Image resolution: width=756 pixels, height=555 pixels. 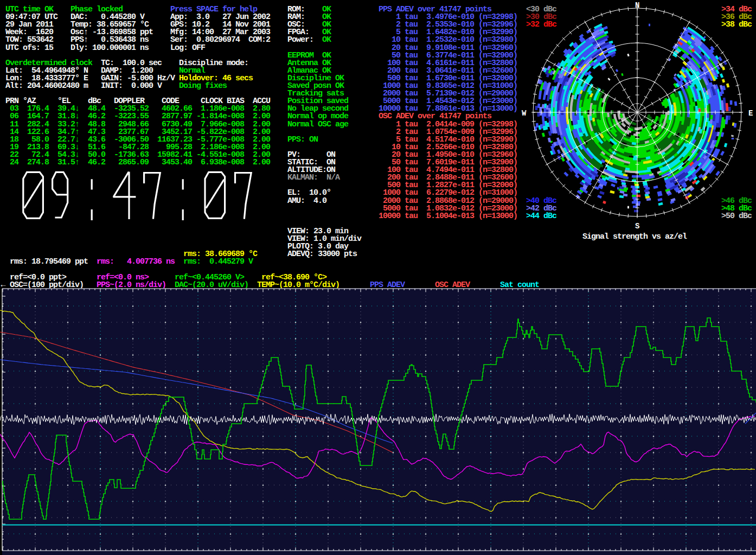 What do you see at coordinates (637, 5) in the screenshot?
I see `svg-text: N` at bounding box center [637, 5].